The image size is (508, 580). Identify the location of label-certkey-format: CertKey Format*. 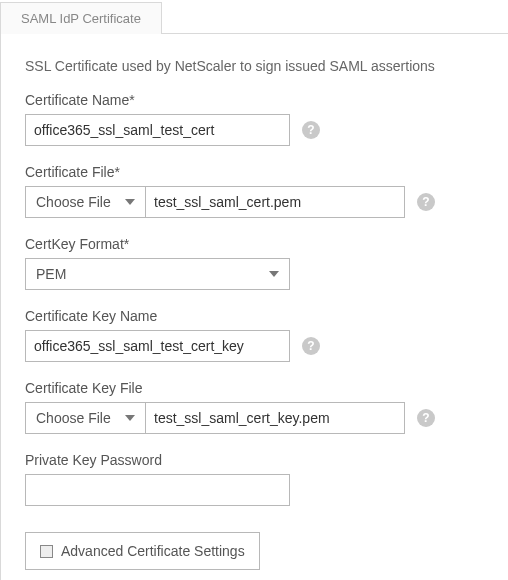
(258, 244).